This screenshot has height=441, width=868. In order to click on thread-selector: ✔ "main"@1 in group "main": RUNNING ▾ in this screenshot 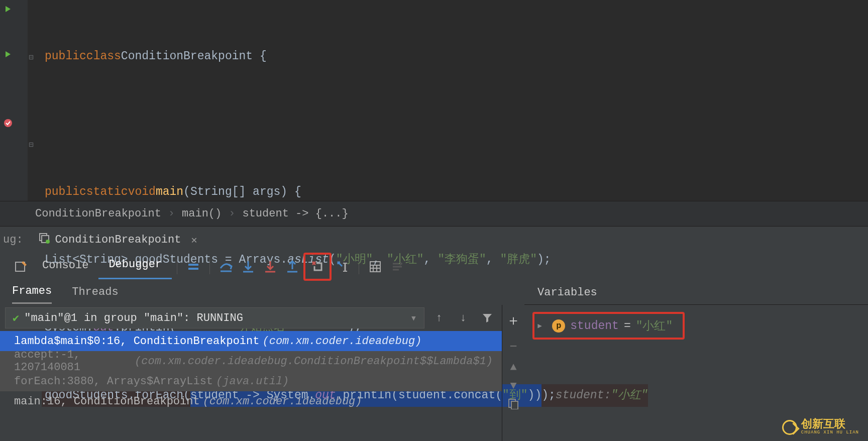, I will do `click(215, 318)`.